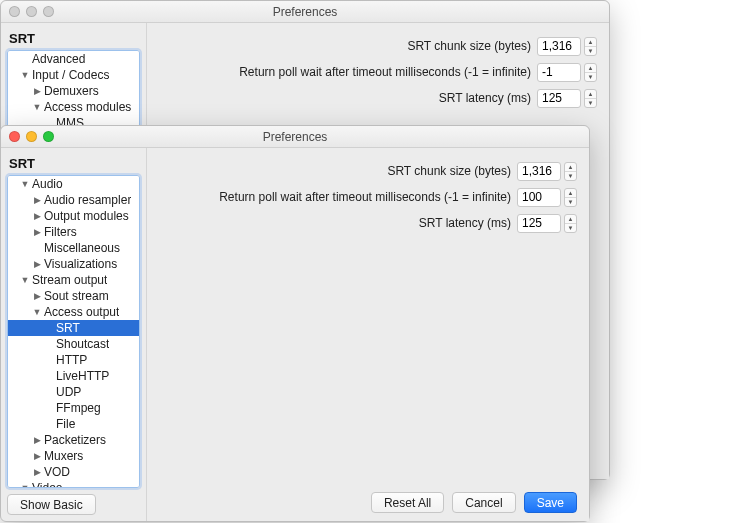 The width and height of the screenshot is (751, 523). What do you see at coordinates (74, 200) in the screenshot?
I see `tree-item: Audio resampler` at bounding box center [74, 200].